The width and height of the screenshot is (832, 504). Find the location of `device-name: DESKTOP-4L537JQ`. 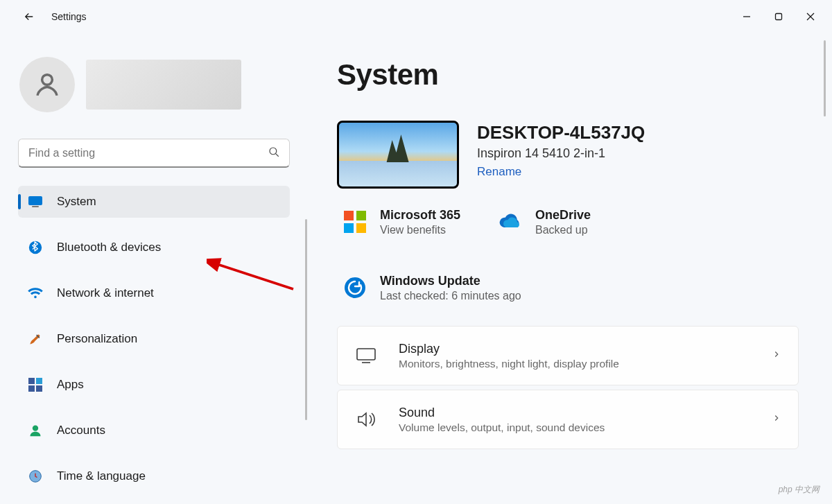

device-name: DESKTOP-4L537JQ is located at coordinates (561, 133).